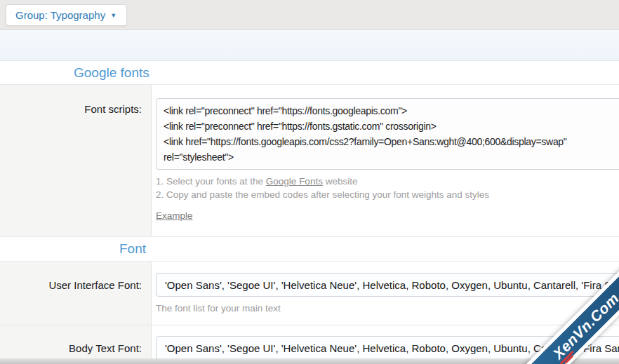  What do you see at coordinates (310, 73) in the screenshot?
I see `section-header-google-fonts: Google fonts` at bounding box center [310, 73].